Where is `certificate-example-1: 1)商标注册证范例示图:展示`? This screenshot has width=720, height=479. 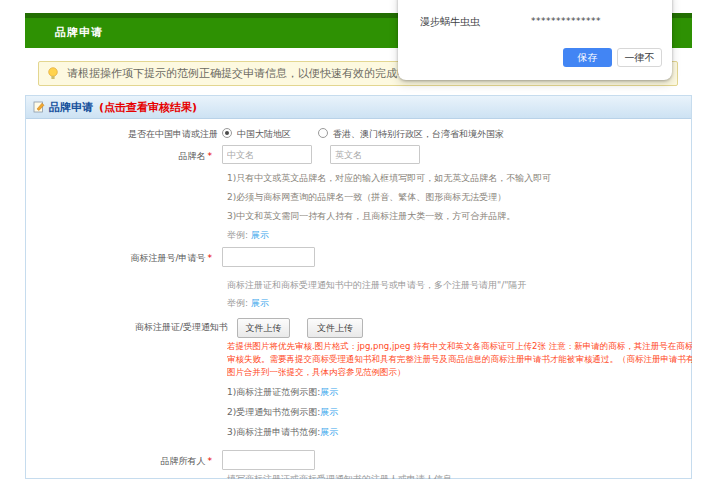
certificate-example-1: 1)商标注册证范例示图:展示 is located at coordinates (282, 392).